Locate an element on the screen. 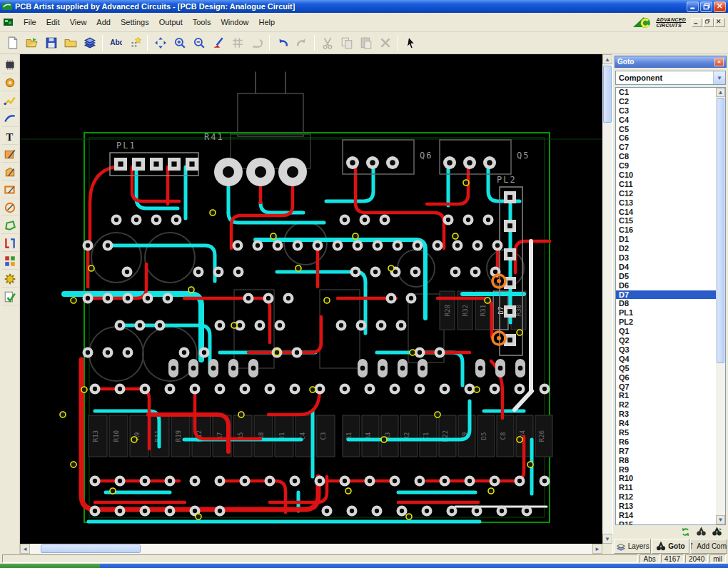 The height and width of the screenshot is (568, 728). add-component-tool-button is located at coordinates (10, 65).